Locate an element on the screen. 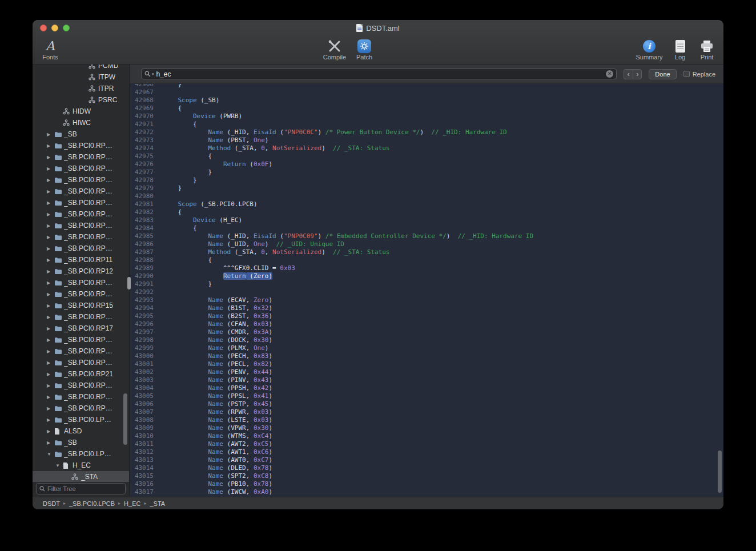 This screenshot has width=756, height=551. code-line-text: Name (PLMX, One) is located at coordinates (216, 348).